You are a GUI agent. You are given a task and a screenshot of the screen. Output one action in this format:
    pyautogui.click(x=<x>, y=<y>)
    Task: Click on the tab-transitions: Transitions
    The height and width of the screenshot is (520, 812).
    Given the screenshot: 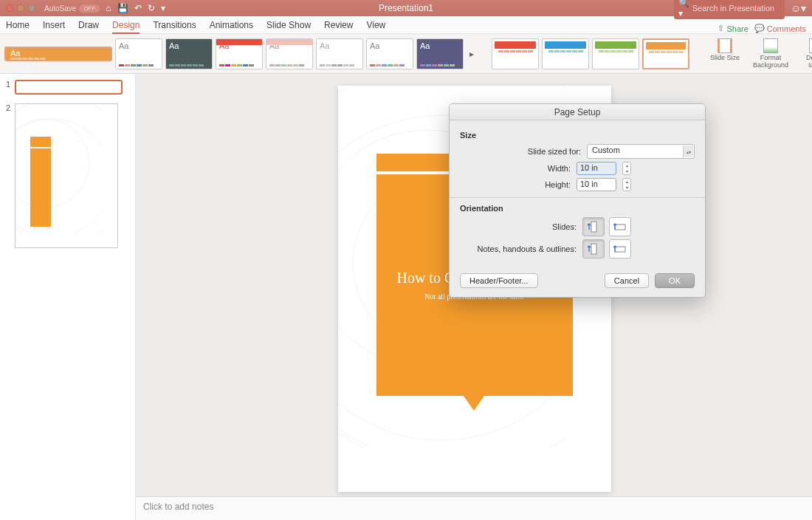 What is the action you would take?
    pyautogui.click(x=174, y=26)
    